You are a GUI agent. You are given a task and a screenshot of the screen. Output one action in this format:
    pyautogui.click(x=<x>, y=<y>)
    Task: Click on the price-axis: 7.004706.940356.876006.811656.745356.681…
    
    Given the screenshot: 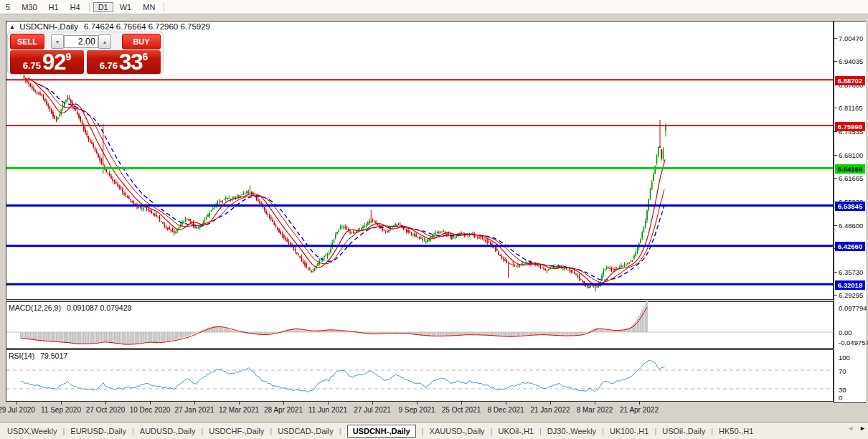 What is the action you would take?
    pyautogui.click(x=849, y=212)
    